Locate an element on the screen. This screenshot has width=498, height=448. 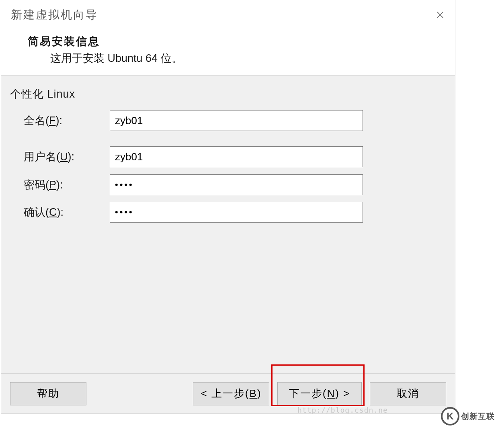
fullname-row: 全名(F): is located at coordinates (228, 121).